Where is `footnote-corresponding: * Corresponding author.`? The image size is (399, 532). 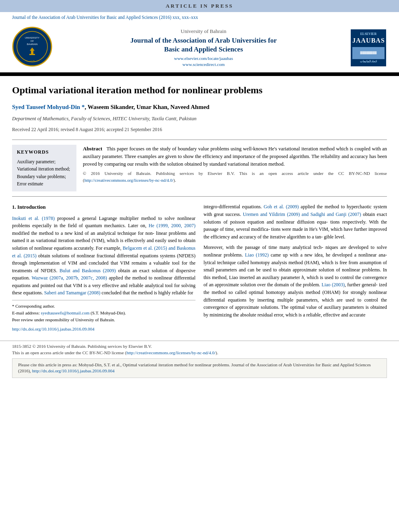
footnote-corresponding: * Corresponding author. is located at coordinates (104, 306).